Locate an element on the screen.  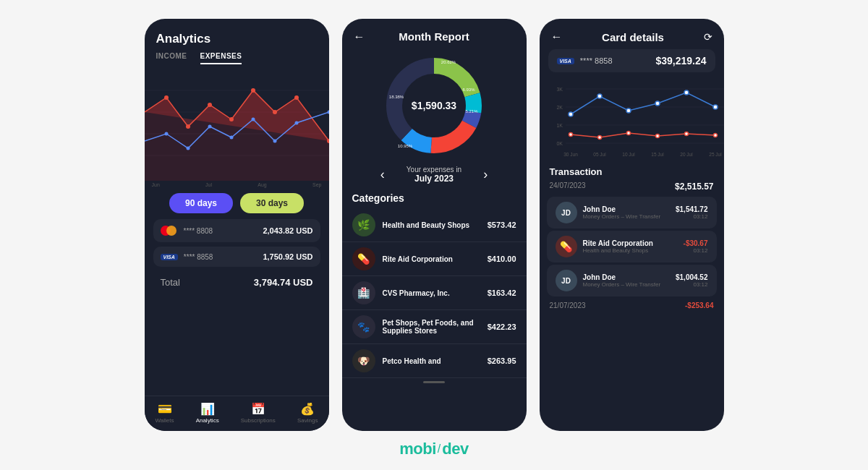
card-num-0: **** 8808 is located at coordinates (198, 231).